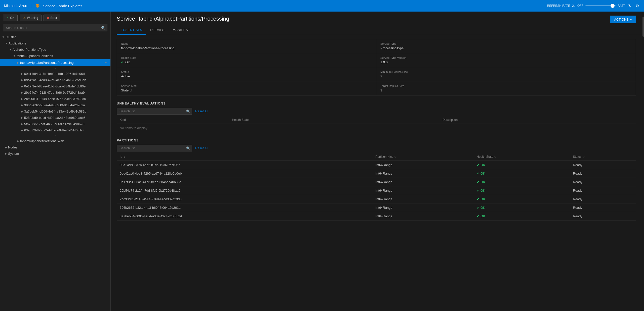 This screenshot has width=644, height=311. What do you see at coordinates (55, 147) in the screenshot?
I see `tree-item-nodes: ▶ Nodes` at bounding box center [55, 147].